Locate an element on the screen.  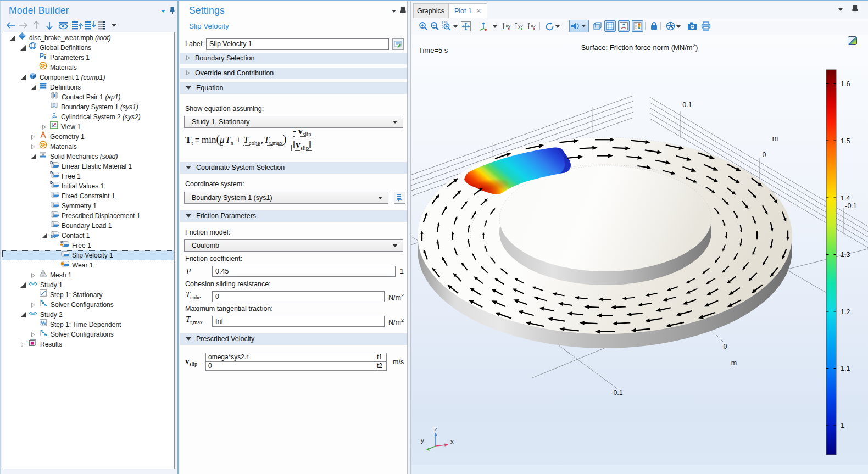
svg-text: yz is located at coordinates (521, 25).